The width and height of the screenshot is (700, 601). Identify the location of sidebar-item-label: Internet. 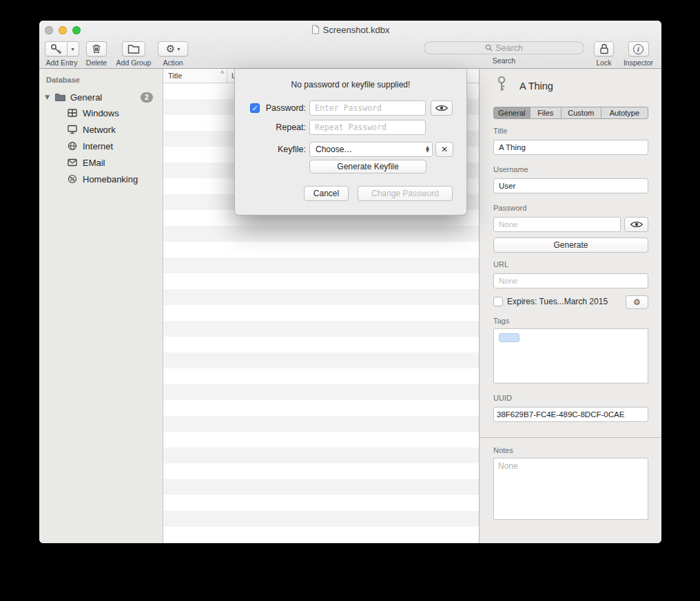
(98, 146).